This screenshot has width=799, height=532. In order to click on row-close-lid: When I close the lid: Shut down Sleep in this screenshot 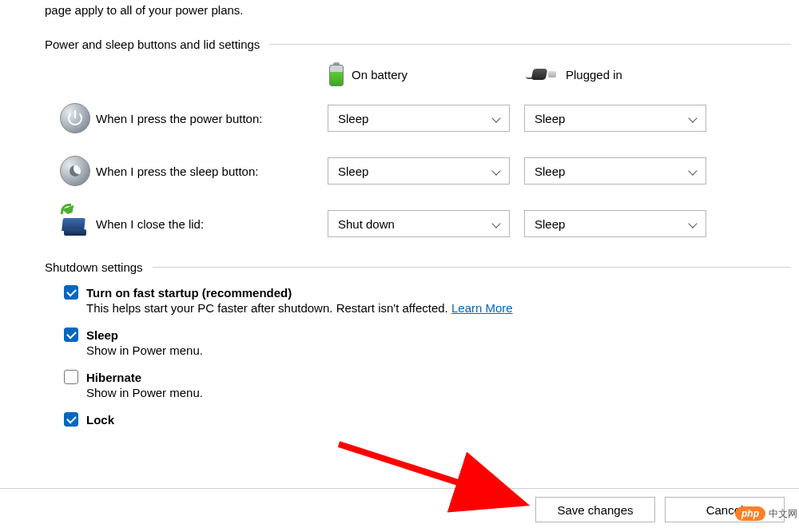, I will do `click(422, 229)`.